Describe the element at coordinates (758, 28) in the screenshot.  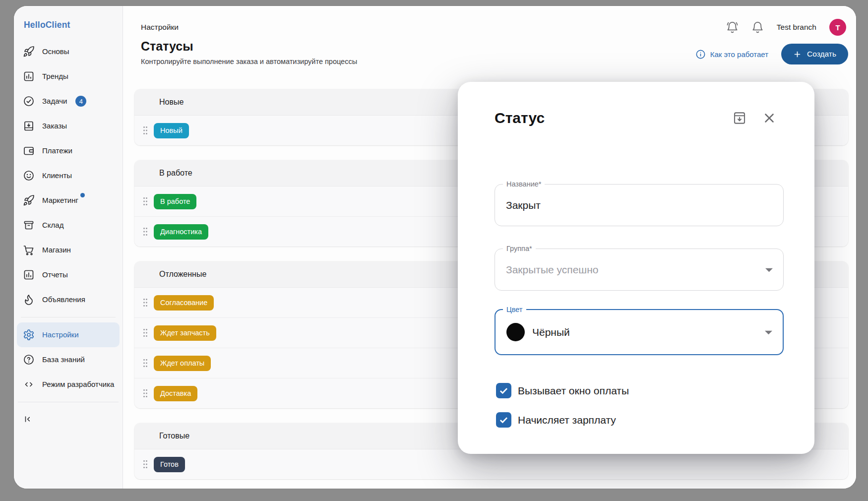
I see `notifications-button` at that location.